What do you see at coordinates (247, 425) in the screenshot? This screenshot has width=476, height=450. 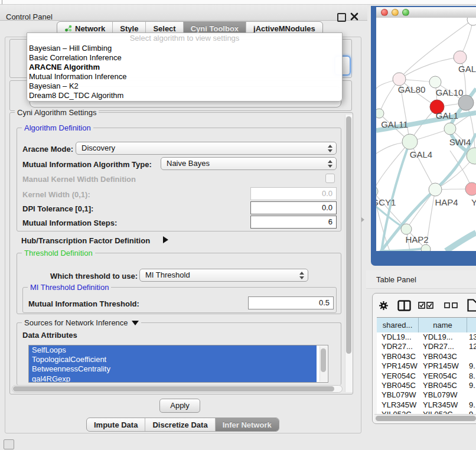 I see `tab-infer-network: Infer Network` at bounding box center [247, 425].